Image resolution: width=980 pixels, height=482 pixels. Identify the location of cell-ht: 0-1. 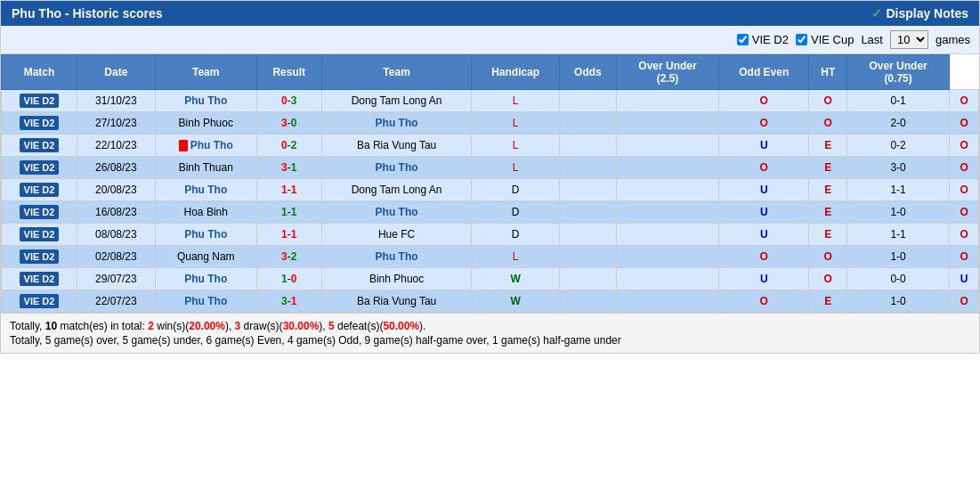
(899, 102).